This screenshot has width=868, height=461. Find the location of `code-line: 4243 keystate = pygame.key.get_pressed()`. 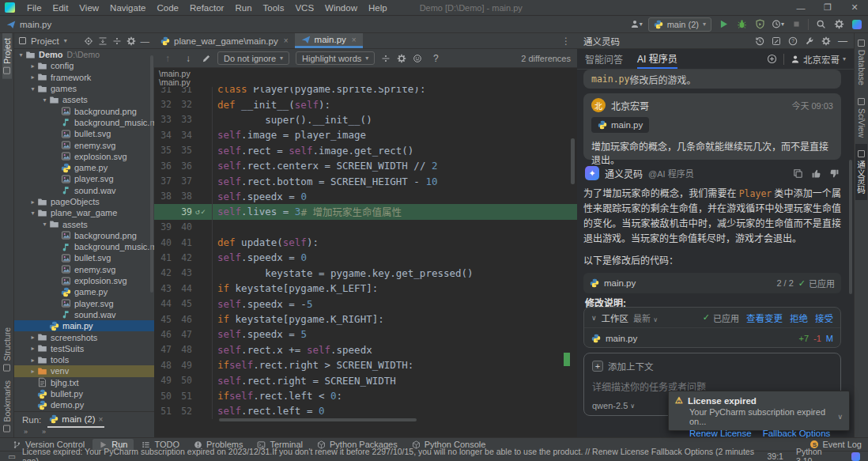

code-line: 4243 keystate = pygame.key.get_pressed() is located at coordinates (365, 274).